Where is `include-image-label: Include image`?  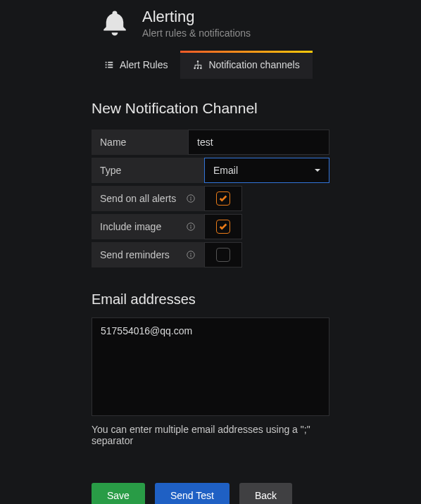 include-image-label: Include image is located at coordinates (148, 227).